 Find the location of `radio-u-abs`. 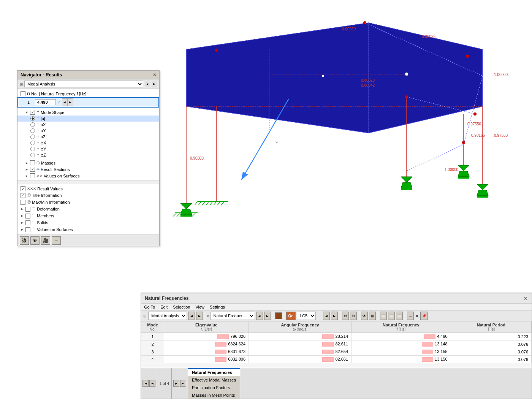

radio-u-abs is located at coordinates (33, 119).